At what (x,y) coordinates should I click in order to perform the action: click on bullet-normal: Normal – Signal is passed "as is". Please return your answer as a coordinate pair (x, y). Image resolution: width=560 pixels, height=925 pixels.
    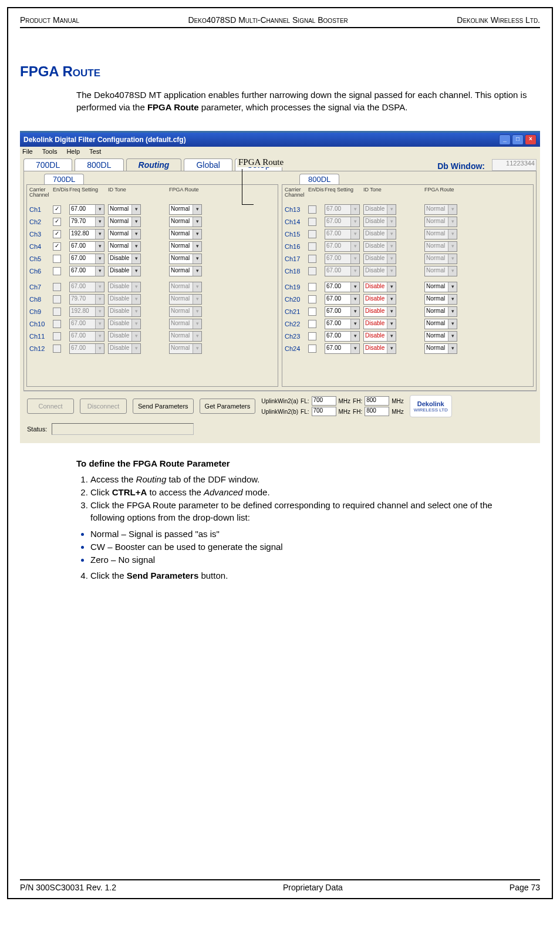
    Looking at the image, I should click on (309, 534).